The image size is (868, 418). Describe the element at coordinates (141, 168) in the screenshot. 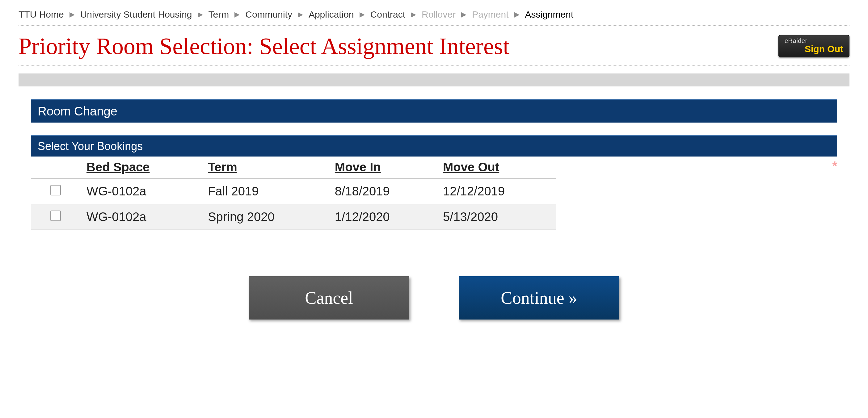

I see `col-bed-space: Bed Space` at that location.